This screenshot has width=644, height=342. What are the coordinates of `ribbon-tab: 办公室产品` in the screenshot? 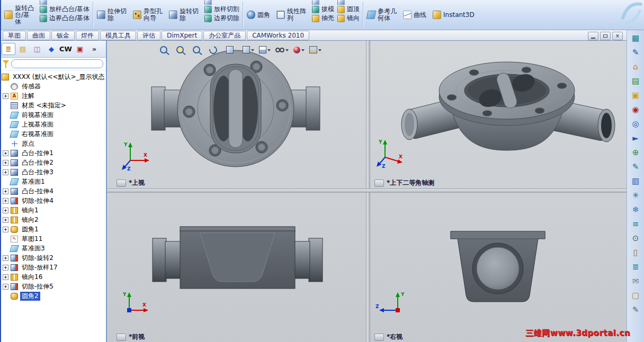 It's located at (225, 35).